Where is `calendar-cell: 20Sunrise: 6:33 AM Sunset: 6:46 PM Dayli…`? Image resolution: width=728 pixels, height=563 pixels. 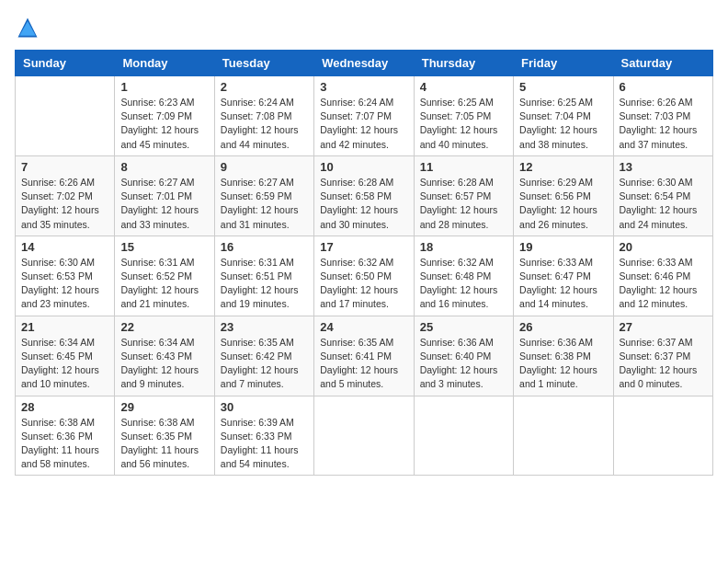 calendar-cell: 20Sunrise: 6:33 AM Sunset: 6:46 PM Dayli… is located at coordinates (663, 276).